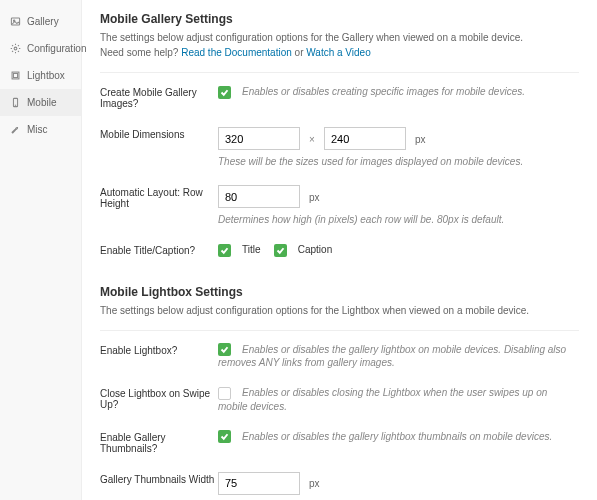 The image size is (597, 500). I want to click on swipe-up-checkbox, so click(224, 394).